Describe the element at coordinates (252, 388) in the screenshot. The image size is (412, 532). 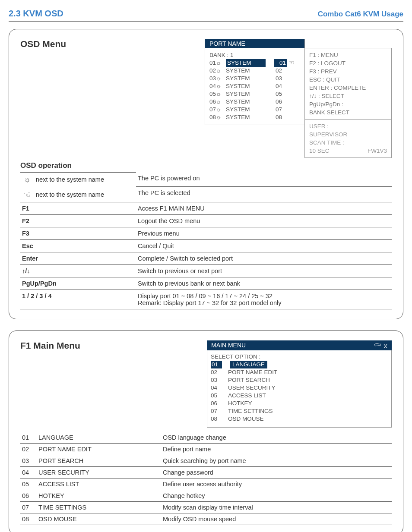
I see `menu-name: USER SECURITY` at that location.